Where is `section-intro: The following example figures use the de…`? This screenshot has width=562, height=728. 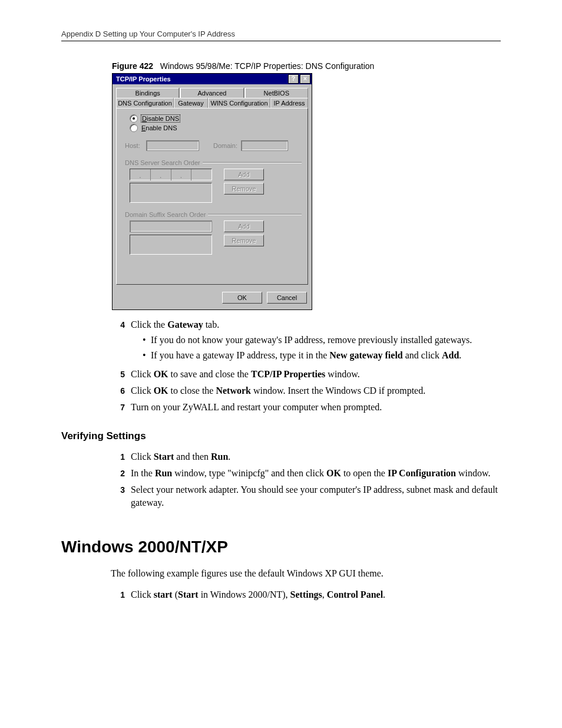 section-intro: The following example figures use the de… is located at coordinates (306, 574).